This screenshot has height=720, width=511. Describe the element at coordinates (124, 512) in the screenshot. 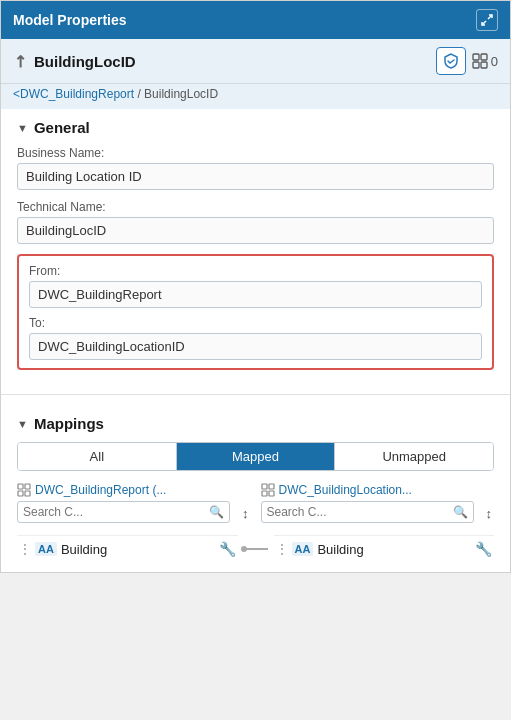

I see `left-search-row: 🔍` at that location.